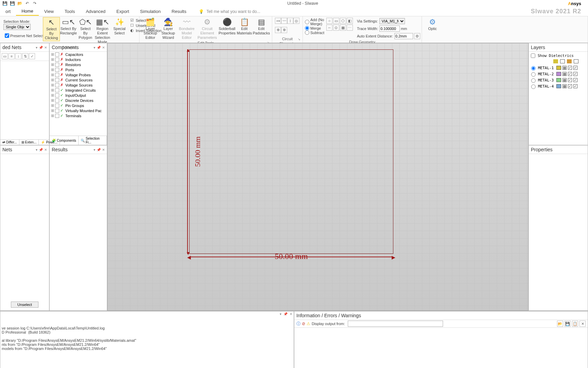 Image resolution: width=588 pixels, height=368 pixels. Describe the element at coordinates (583, 324) in the screenshot. I see `clear-icon: ✕` at that location.